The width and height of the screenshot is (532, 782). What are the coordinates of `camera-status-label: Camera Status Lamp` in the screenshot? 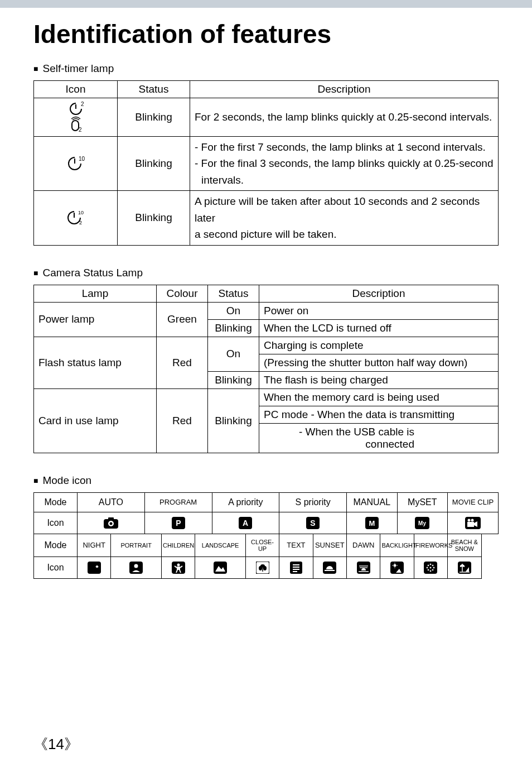 It's located at (93, 273).